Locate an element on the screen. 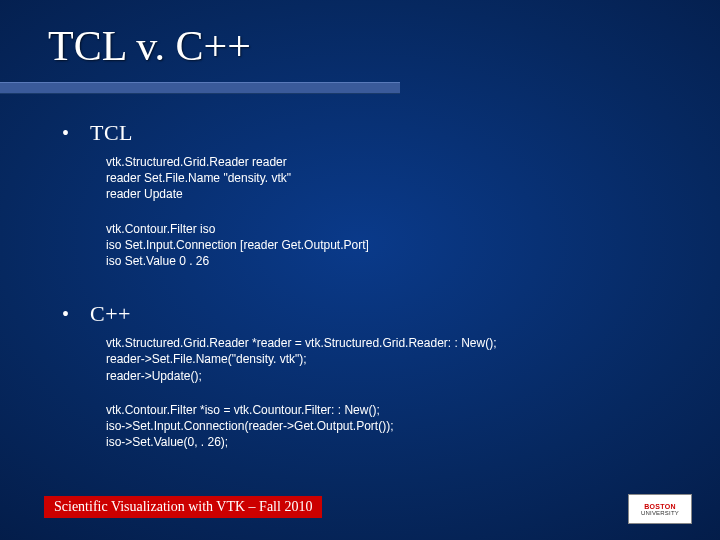  code-line: iso Set.Value 0 . 26 is located at coordinates (393, 261).